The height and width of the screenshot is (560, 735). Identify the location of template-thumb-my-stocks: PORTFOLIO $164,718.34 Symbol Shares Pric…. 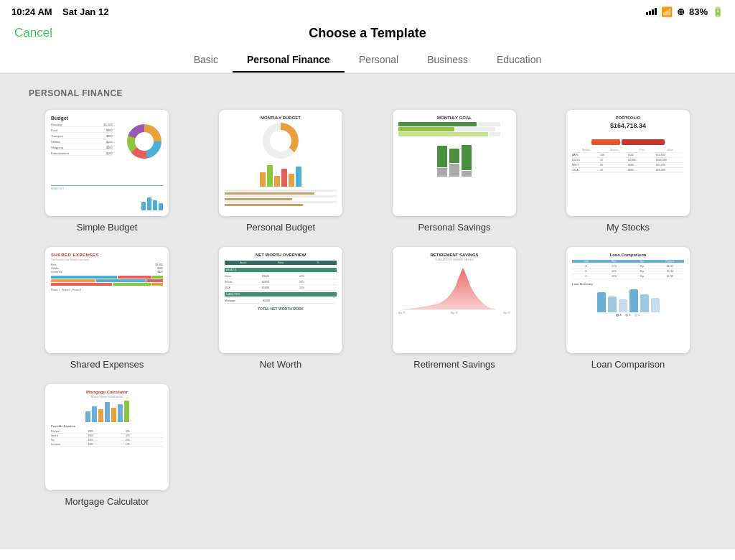
(628, 163).